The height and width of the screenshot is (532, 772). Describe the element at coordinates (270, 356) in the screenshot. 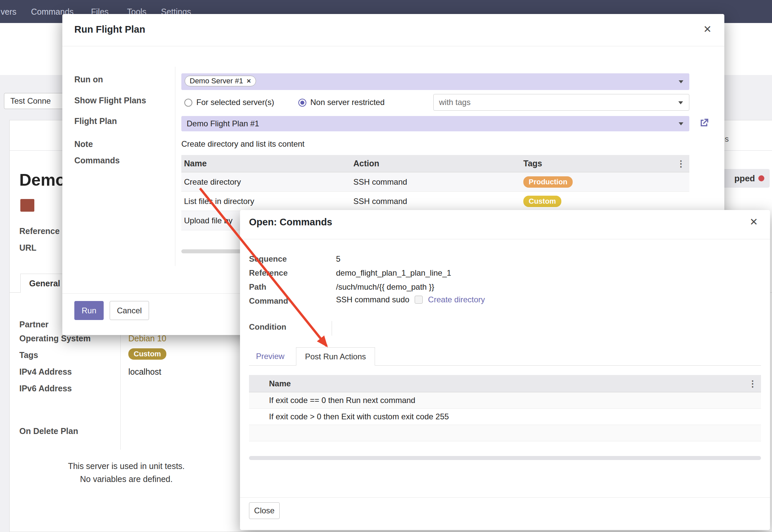

I see `tab-preview: Preview` at that location.